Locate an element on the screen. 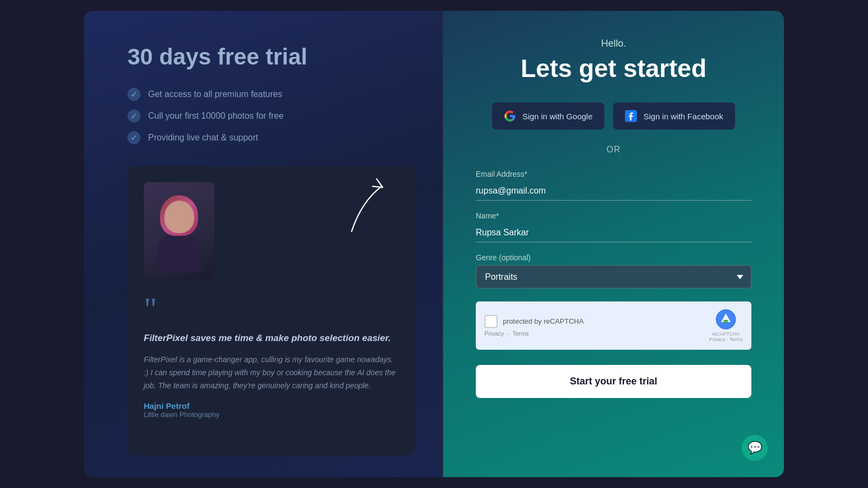 The height and width of the screenshot is (488, 868). greeting-text: Hello. is located at coordinates (614, 43).